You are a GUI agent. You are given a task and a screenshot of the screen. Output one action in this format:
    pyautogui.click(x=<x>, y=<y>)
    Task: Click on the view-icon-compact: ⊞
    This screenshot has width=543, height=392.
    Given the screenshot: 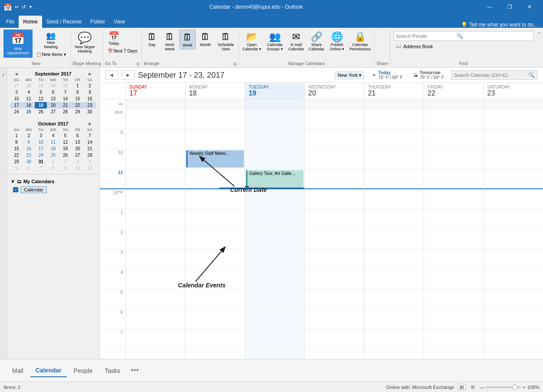 What is the action you would take?
    pyautogui.click(x=473, y=387)
    